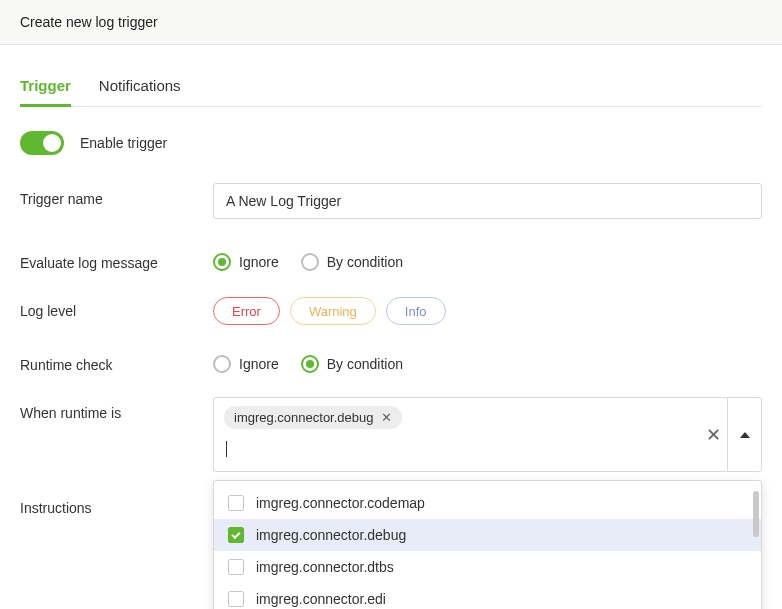 This screenshot has height=609, width=782. Describe the element at coordinates (89, 22) in the screenshot. I see `page-title: Create new log trigger` at that location.